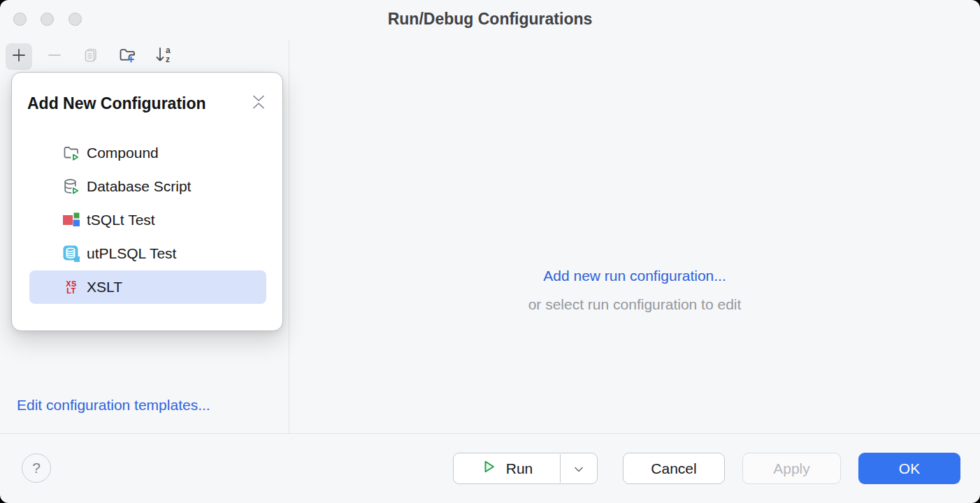 This screenshot has height=503, width=980. What do you see at coordinates (123, 153) in the screenshot?
I see `list-item-label: Compound` at bounding box center [123, 153].